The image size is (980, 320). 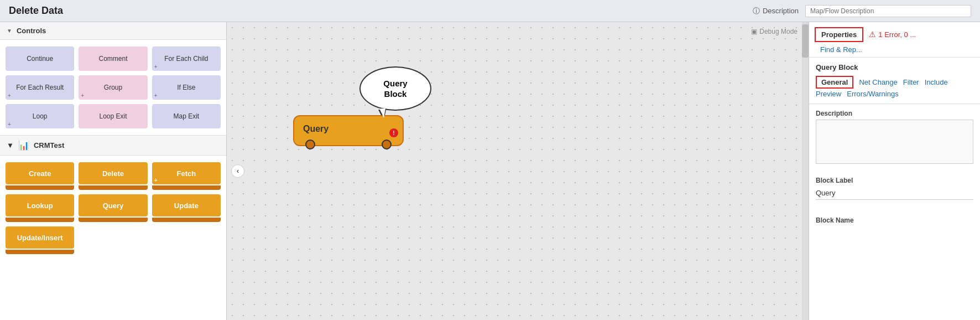 I want to click on tab-properties: Properties, so click(x=839, y=34).